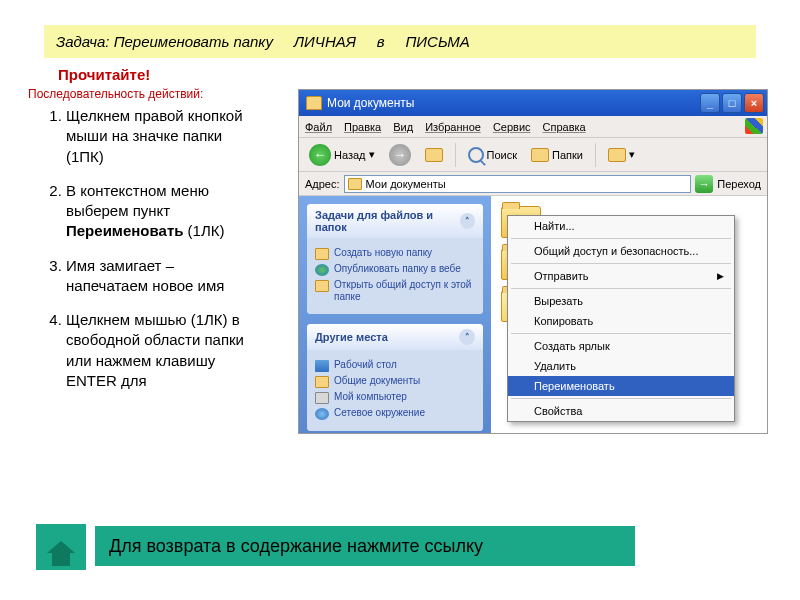 The width and height of the screenshot is (800, 600). Describe the element at coordinates (395, 414) in the screenshot. I see `place-network: Сетевое окружение` at that location.